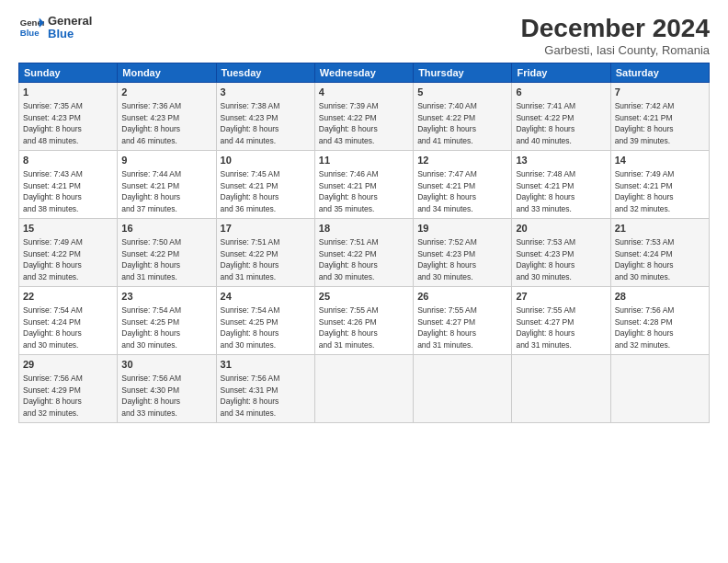  I want to click on day-number: 6, so click(561, 92).